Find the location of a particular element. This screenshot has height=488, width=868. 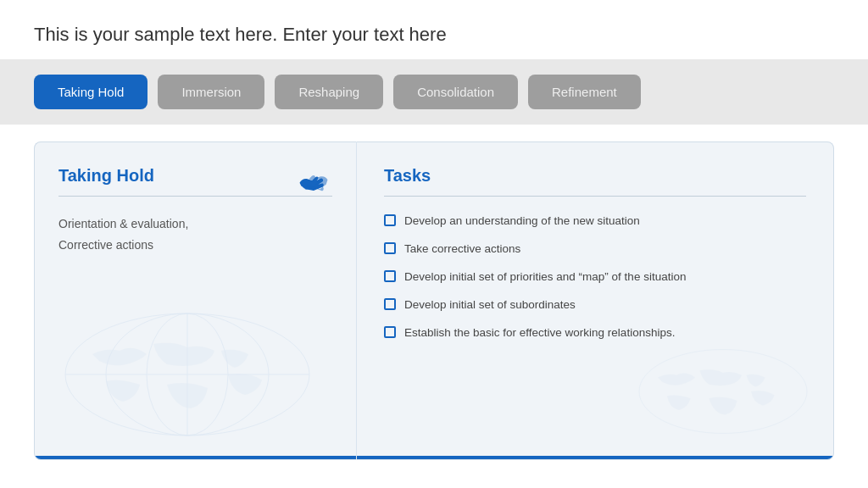

header-sample-text: This is your sample text here. Enter you… is located at coordinates (434, 30).